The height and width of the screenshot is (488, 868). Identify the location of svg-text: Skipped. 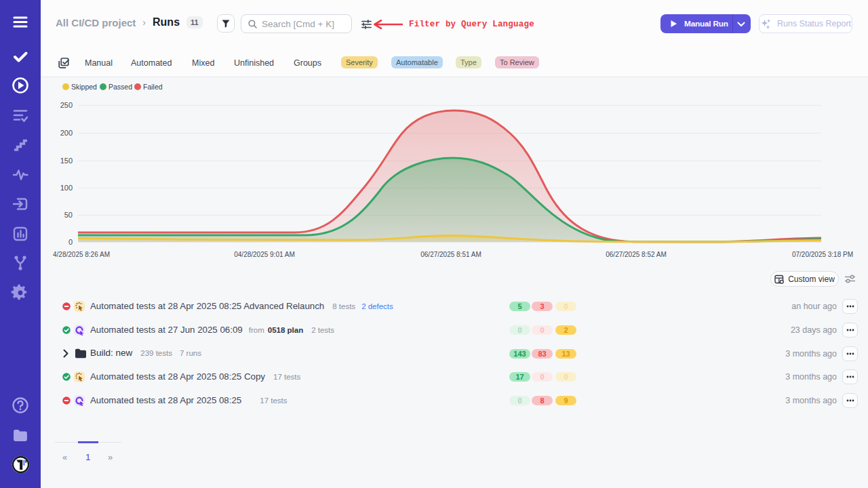
(84, 87).